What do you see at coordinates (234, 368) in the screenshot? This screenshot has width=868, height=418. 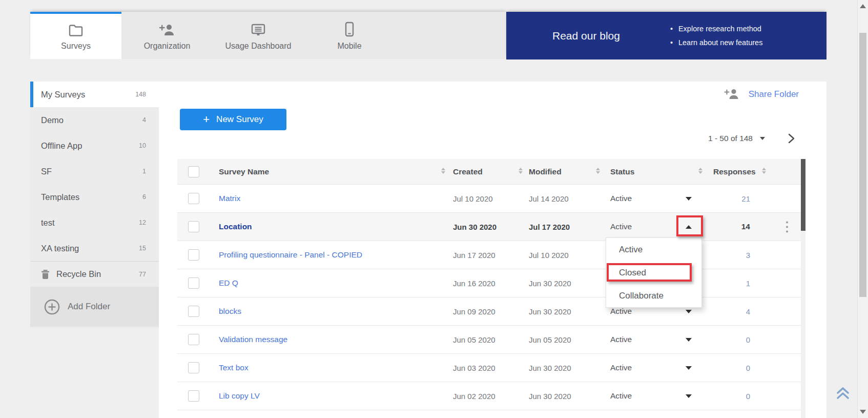 I see `survey-name-link: Text box` at bounding box center [234, 368].